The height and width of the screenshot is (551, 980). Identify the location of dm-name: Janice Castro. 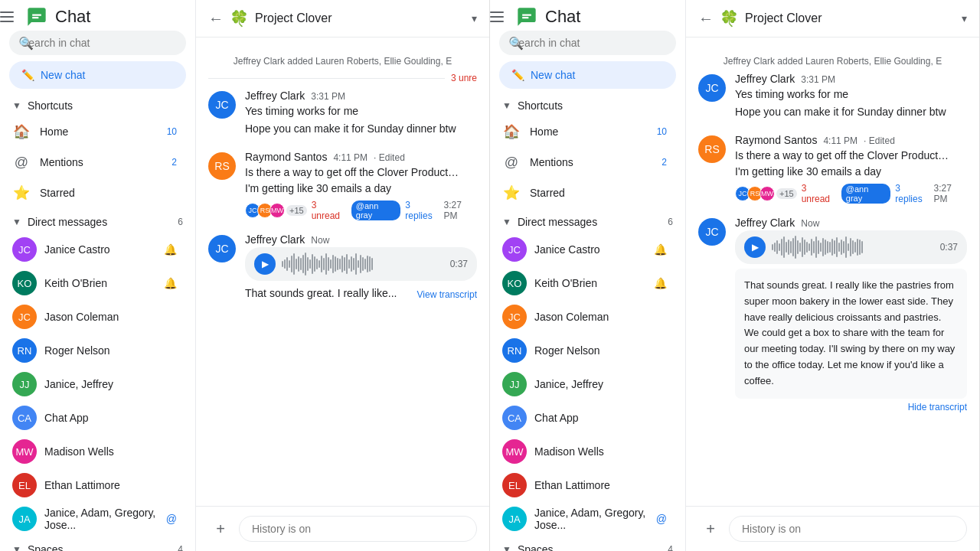
(104, 249).